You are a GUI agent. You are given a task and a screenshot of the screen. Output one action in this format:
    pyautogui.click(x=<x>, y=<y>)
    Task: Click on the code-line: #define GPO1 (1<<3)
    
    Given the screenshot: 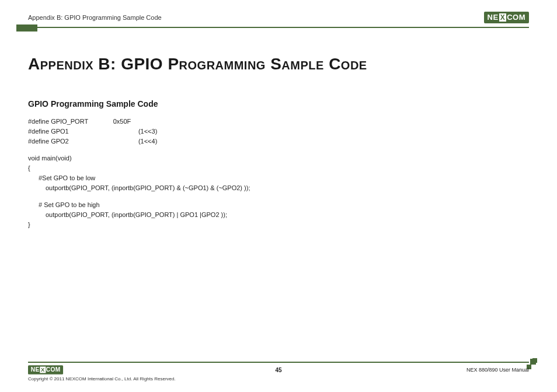 What is the action you would take?
    pyautogui.click(x=278, y=132)
    